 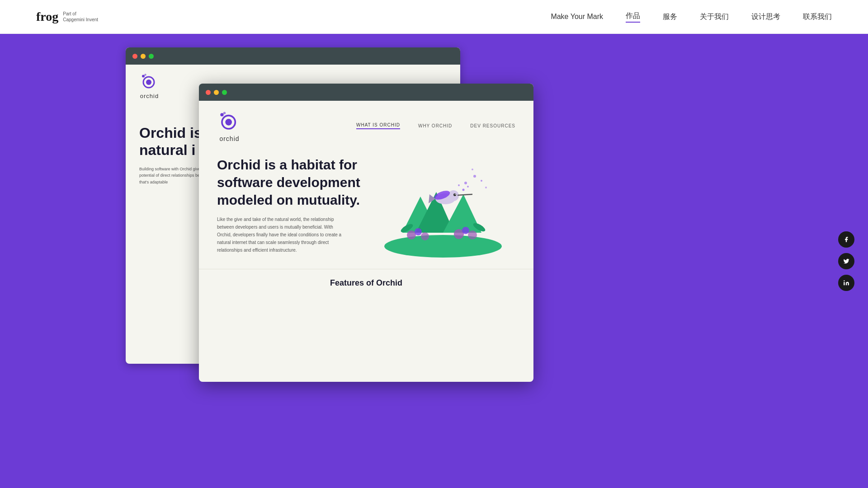 What do you see at coordinates (436, 126) in the screenshot?
I see `front-browser-nav: WHAT IS ORCHID WHY ORCHID DEV RESOURCES` at bounding box center [436, 126].